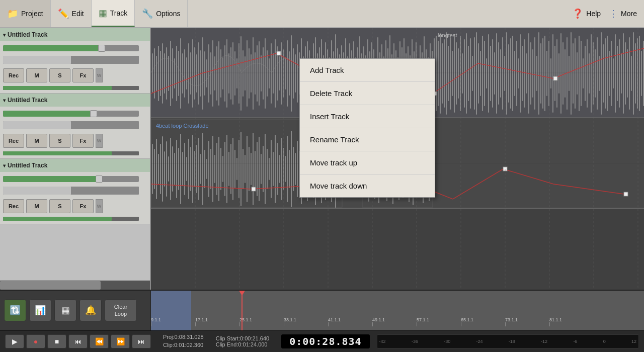 The height and width of the screenshot is (352, 644). I want to click on mixer-btn: 📊, so click(40, 310).